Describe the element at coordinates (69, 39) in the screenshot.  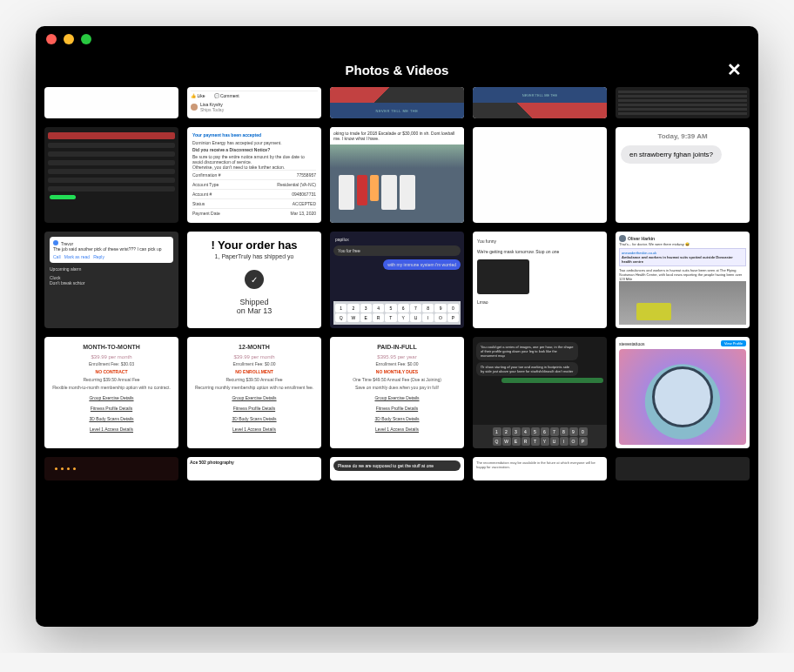
I see `traffic-lights` at that location.